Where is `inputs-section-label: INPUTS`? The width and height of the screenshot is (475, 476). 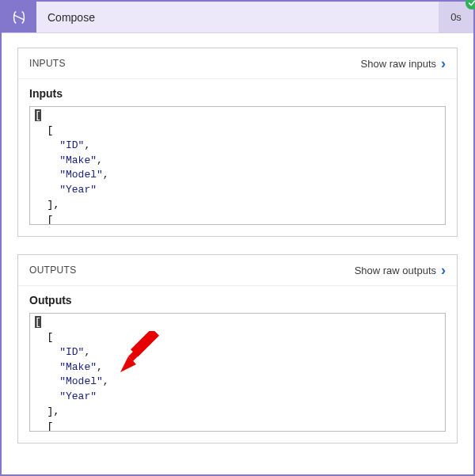
inputs-section-label: INPUTS is located at coordinates (48, 63).